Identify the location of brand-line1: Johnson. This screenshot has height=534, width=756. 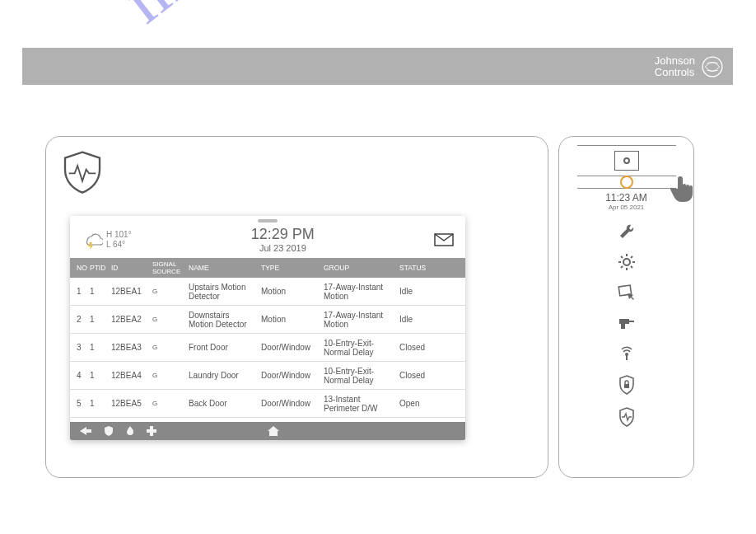
(675, 61).